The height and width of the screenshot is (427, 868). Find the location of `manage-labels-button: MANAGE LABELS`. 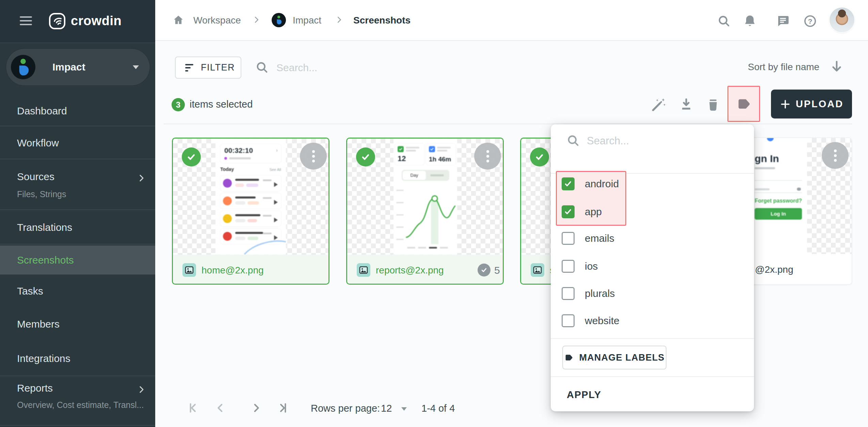

manage-labels-button: MANAGE LABELS is located at coordinates (614, 358).